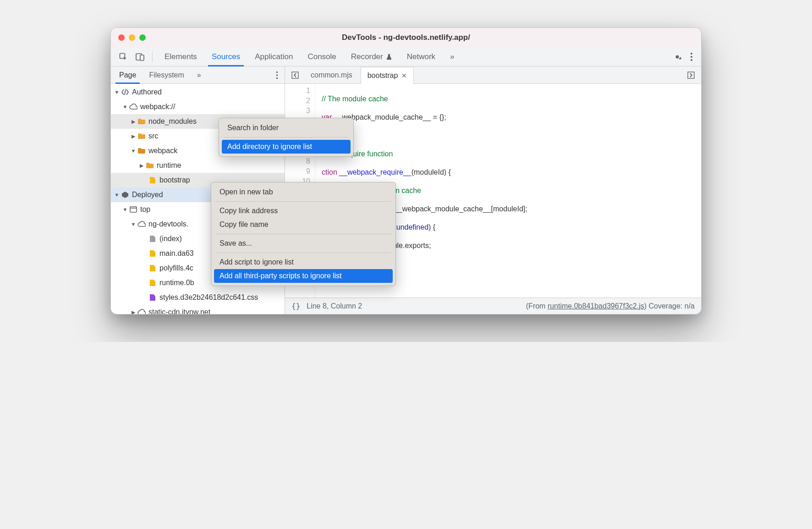 This screenshot has width=812, height=529. Describe the element at coordinates (132, 38) in the screenshot. I see `minimize-window-button` at that location.